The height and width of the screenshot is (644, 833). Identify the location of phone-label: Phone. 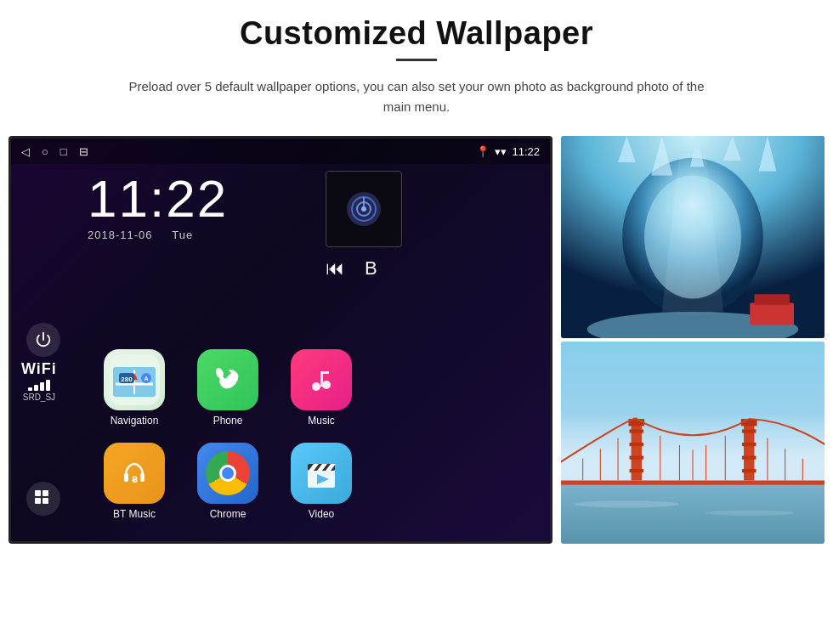
(228, 421).